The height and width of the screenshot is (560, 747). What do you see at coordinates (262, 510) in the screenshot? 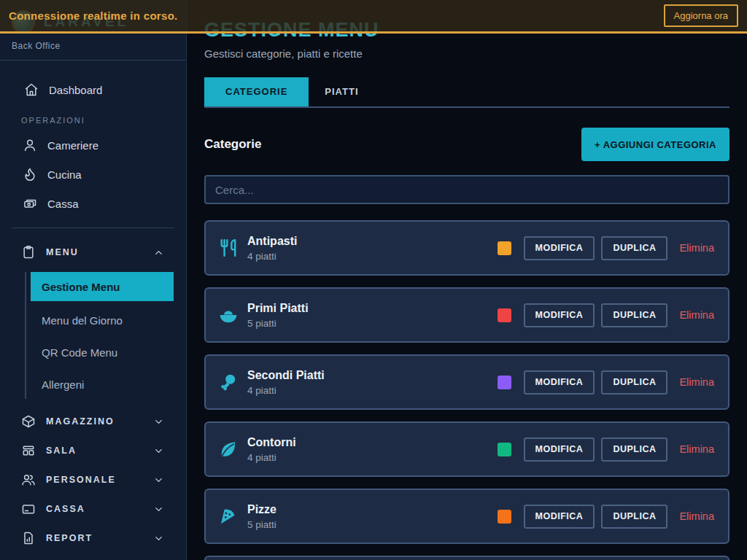
I see `category-name: Pizze` at bounding box center [262, 510].